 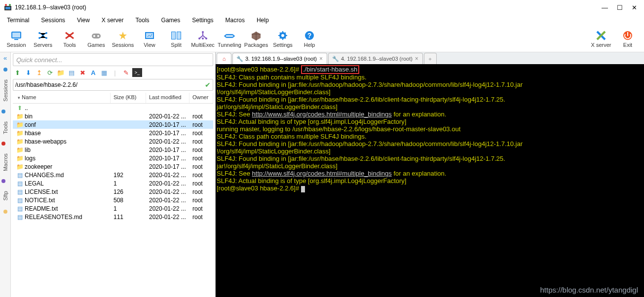 I want to click on chmod-icon: ✎, so click(x=126, y=73).